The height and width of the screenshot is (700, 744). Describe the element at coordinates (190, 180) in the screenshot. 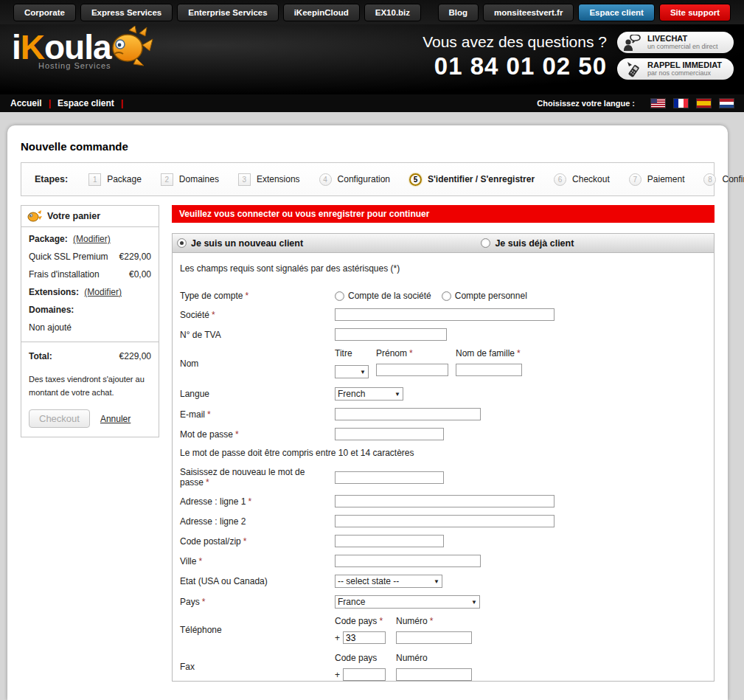

I see `step-domaines: 2 Domaines` at that location.